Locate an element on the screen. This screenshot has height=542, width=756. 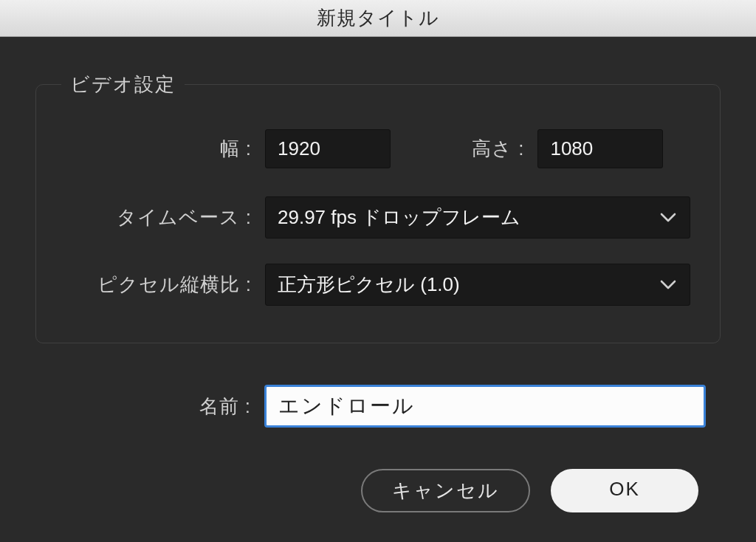
height-label: 高さ : is located at coordinates (505, 149).